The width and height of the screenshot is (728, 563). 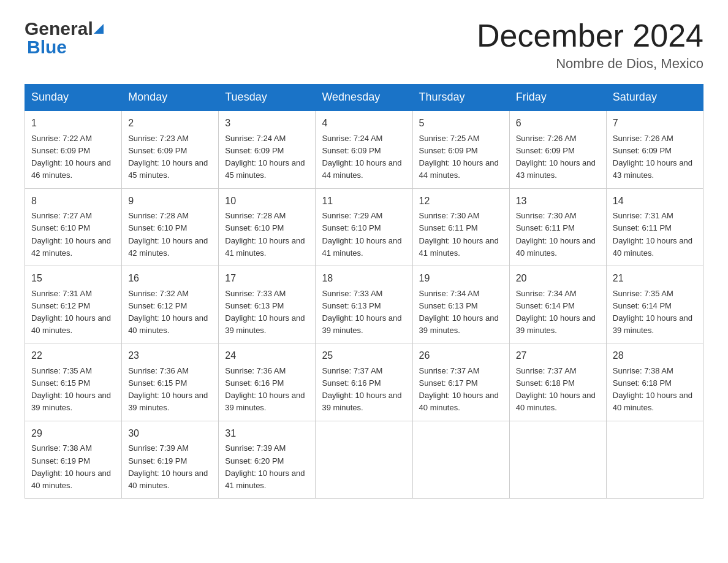 I want to click on day-number: 1, so click(x=74, y=124).